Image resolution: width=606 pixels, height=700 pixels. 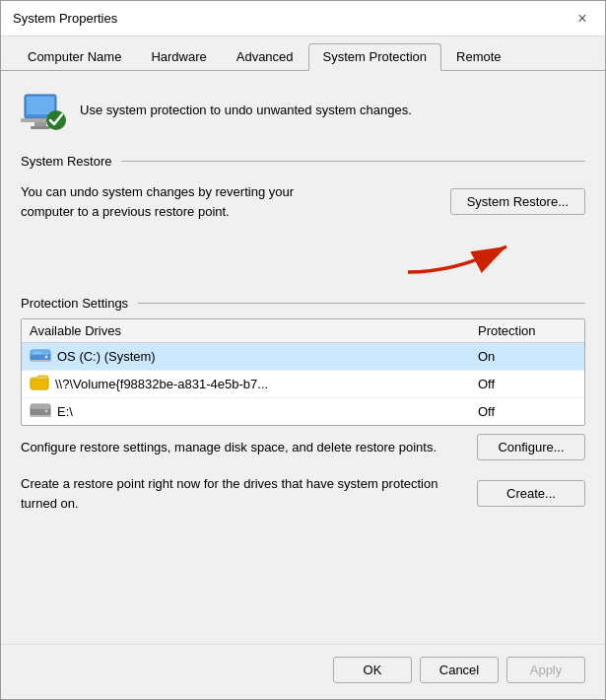 I want to click on tabs-bar: Computer Name Hardware Advanced System P…, so click(x=303, y=53).